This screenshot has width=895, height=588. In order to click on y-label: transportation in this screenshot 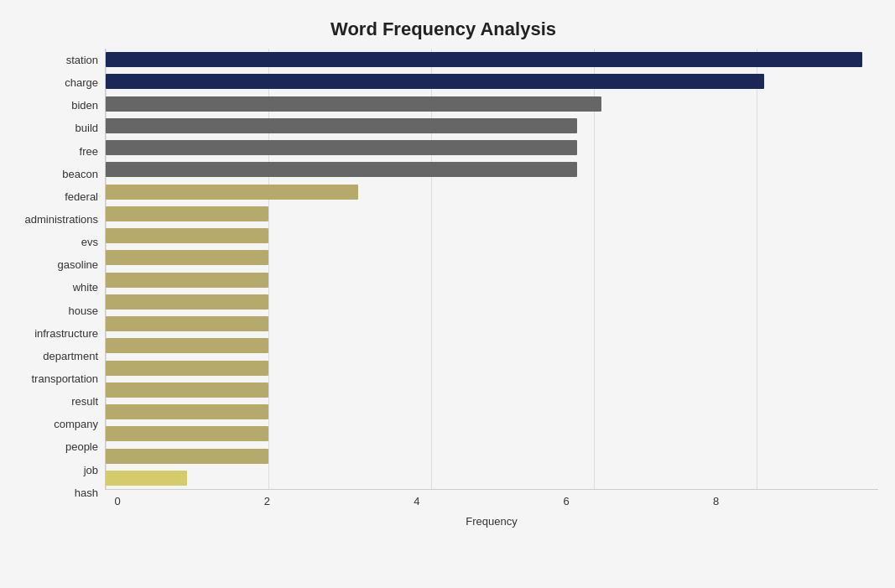, I will do `click(65, 379)`.